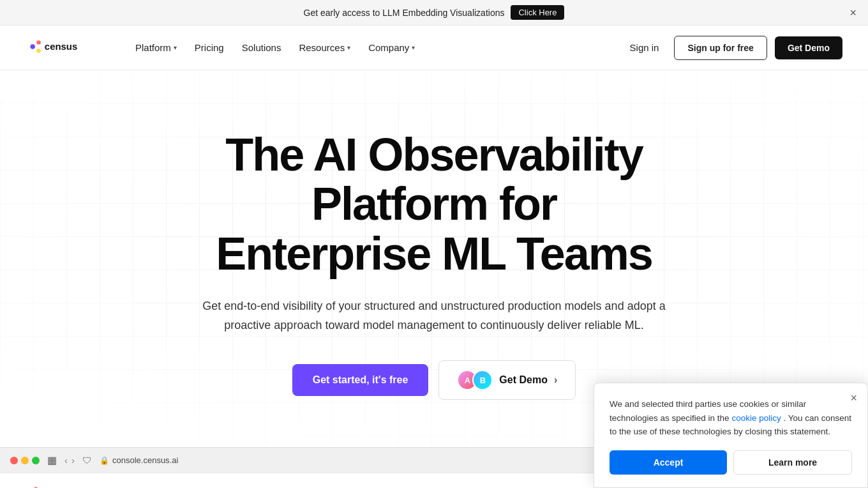 This screenshot has height=488, width=868. Describe the element at coordinates (523, 380) in the screenshot. I see `cta-demo-label: Get Demo` at that location.